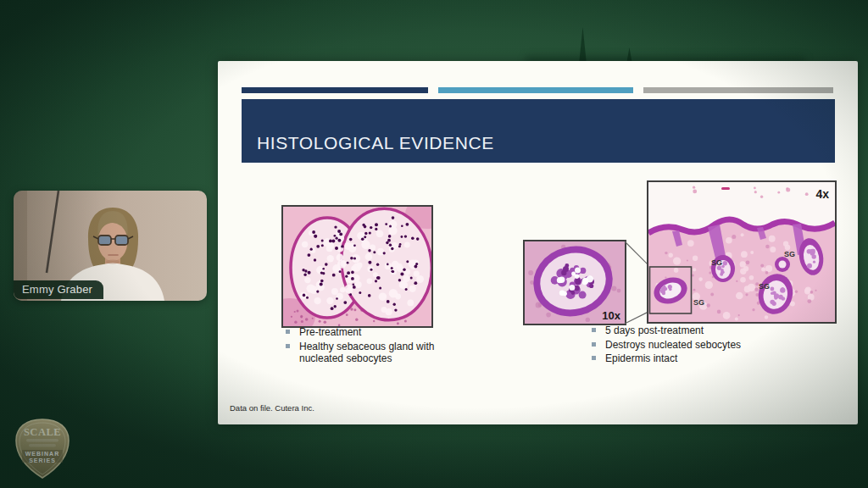 The image size is (868, 488). Describe the element at coordinates (368, 332) in the screenshot. I see `bullet-item: Pre-treatment` at that location.